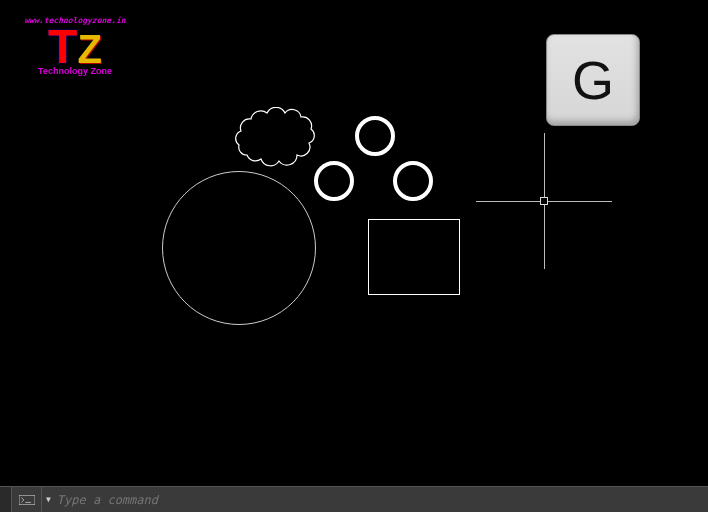 The height and width of the screenshot is (512, 708). Describe the element at coordinates (239, 248) in the screenshot. I see `drawn-circle-large` at that location.